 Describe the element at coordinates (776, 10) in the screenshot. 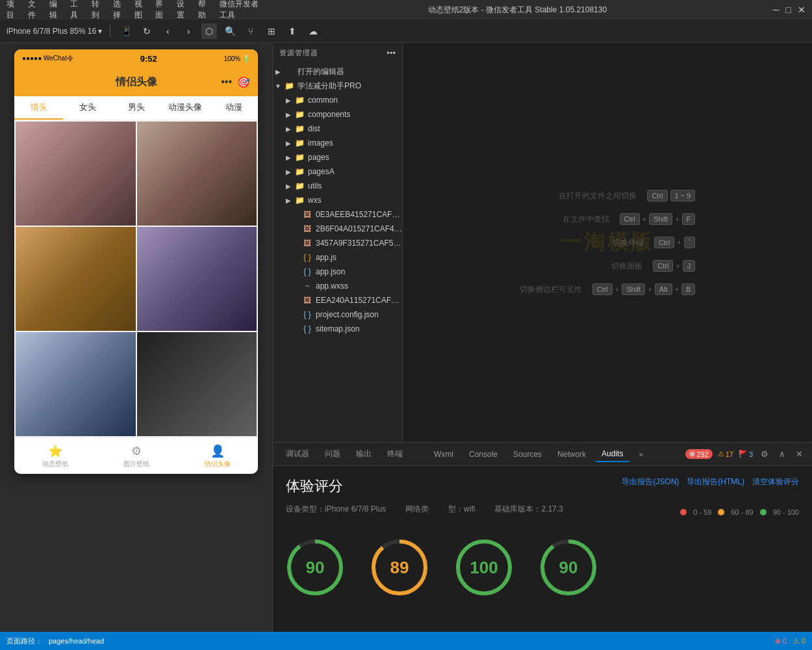

I see `minimize-button: ─` at that location.